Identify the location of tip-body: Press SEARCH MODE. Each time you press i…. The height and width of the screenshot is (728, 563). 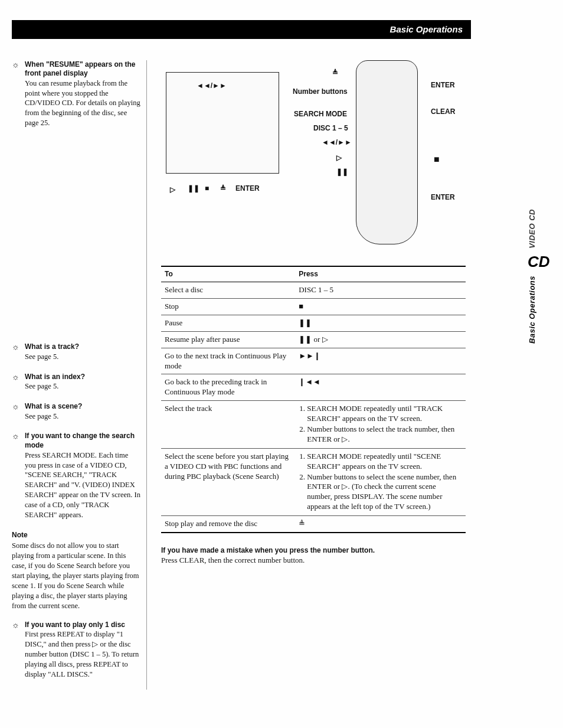
(83, 485).